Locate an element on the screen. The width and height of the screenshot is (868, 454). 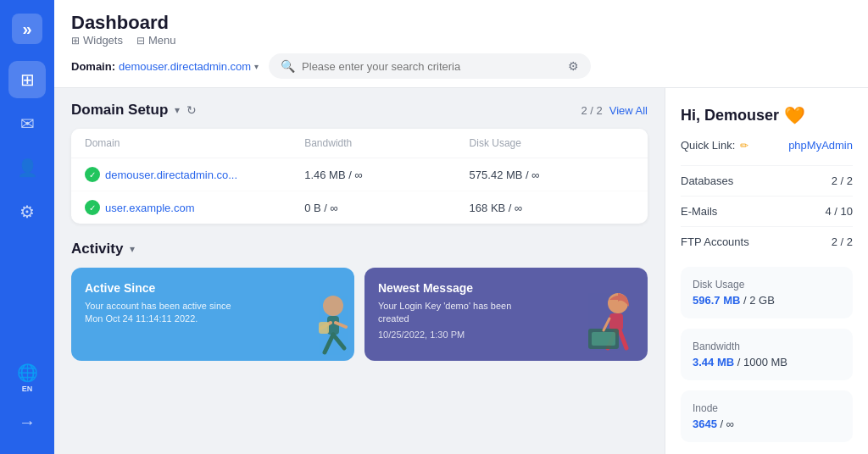
stats-label-ftp: FTP Accounts is located at coordinates (715, 242).